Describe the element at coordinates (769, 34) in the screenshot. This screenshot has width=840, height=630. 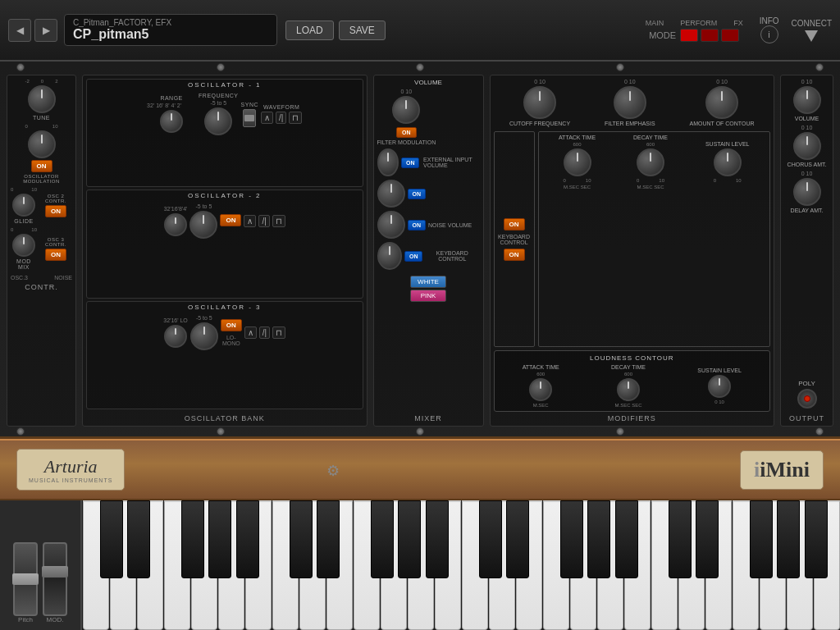
I see `info-icon: i` at that location.